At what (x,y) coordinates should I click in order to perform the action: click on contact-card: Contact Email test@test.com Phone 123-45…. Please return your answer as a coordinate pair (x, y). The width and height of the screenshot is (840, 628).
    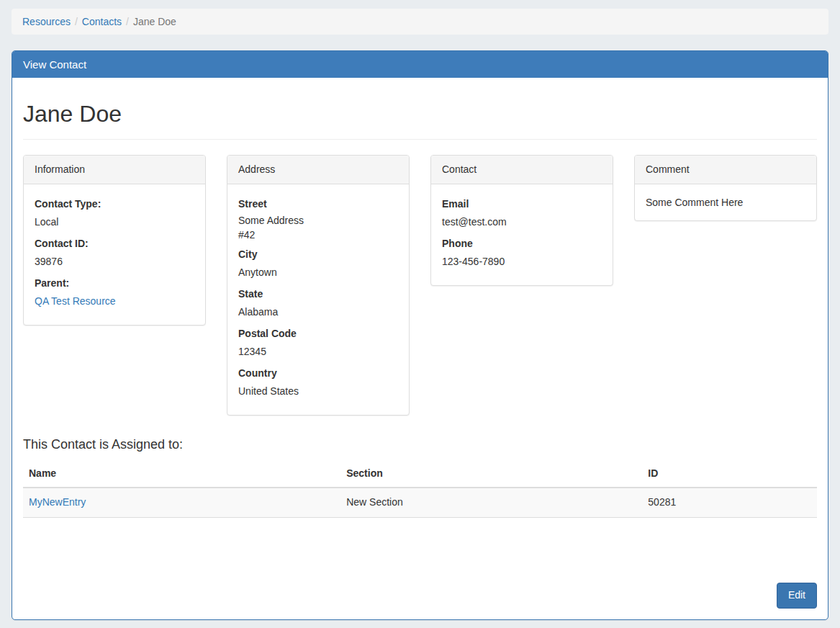
    Looking at the image, I should click on (522, 220).